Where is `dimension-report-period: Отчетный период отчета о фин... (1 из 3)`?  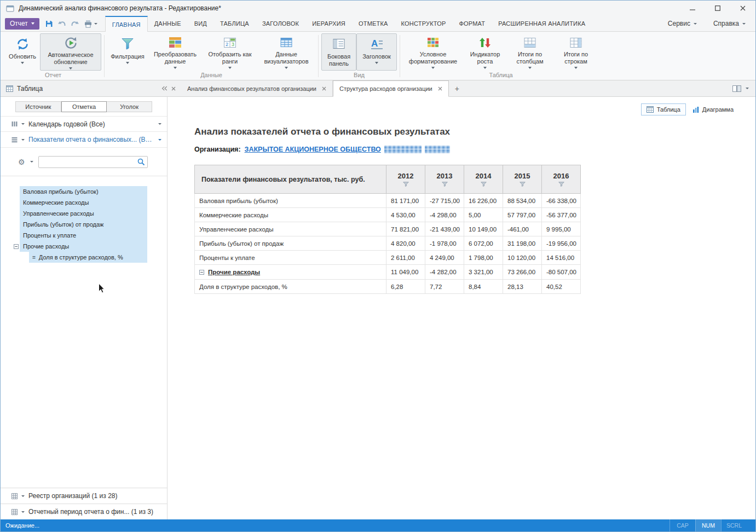
dimension-report-period: Отчетный период отчета о фин... (1 из 3) is located at coordinates (84, 511).